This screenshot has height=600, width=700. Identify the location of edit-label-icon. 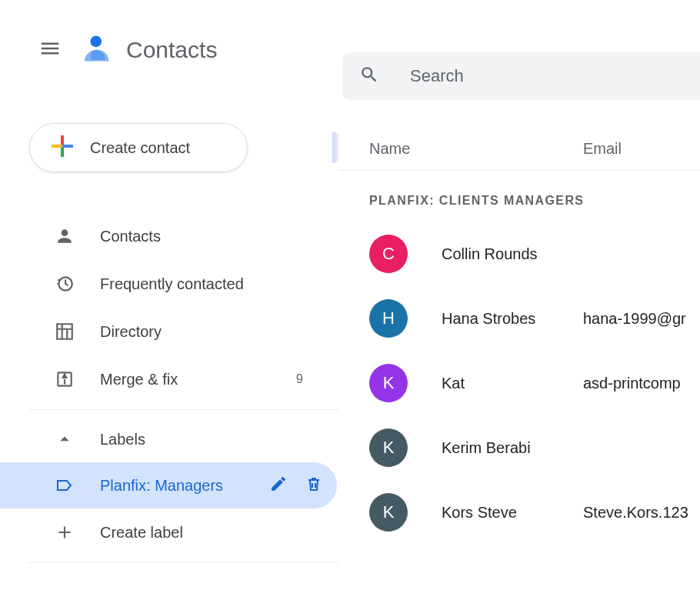
(278, 486).